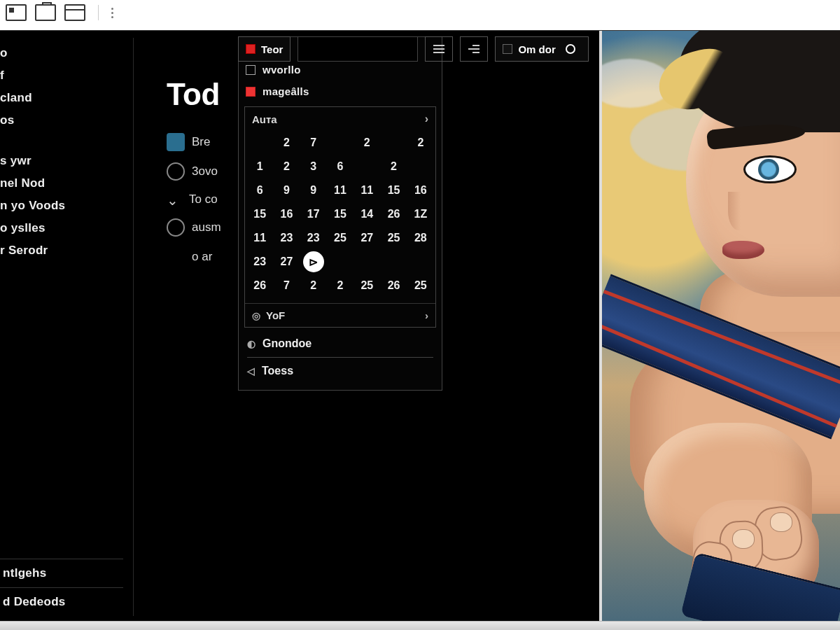 The image size is (840, 630). What do you see at coordinates (66, 251) in the screenshot?
I see `sidebar-item: r Serodr` at bounding box center [66, 251].